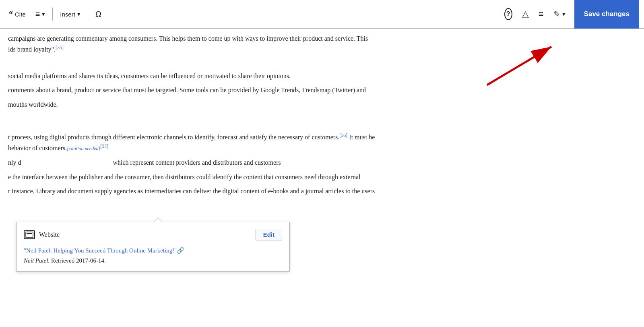 Image resolution: width=644 pixels, height=327 pixels. Describe the element at coordinates (38, 14) in the screenshot. I see `list-icon: ≡` at that location.